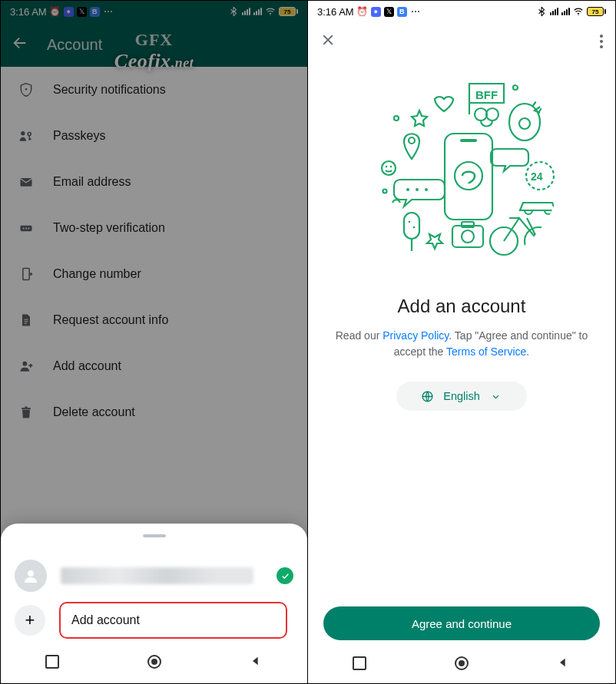 Image resolution: width=616 pixels, height=684 pixels. I want to click on shield-icon, so click(26, 90).